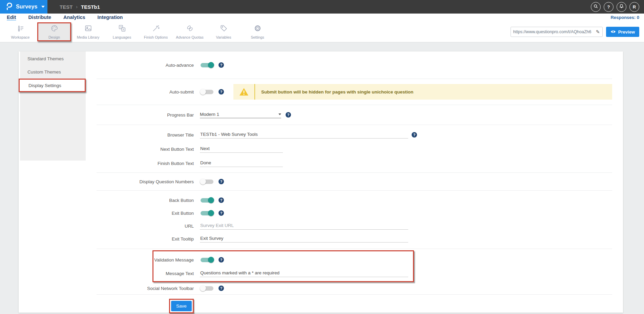 The image size is (644, 314). I want to click on surveys-menu: Surveys, so click(24, 7).